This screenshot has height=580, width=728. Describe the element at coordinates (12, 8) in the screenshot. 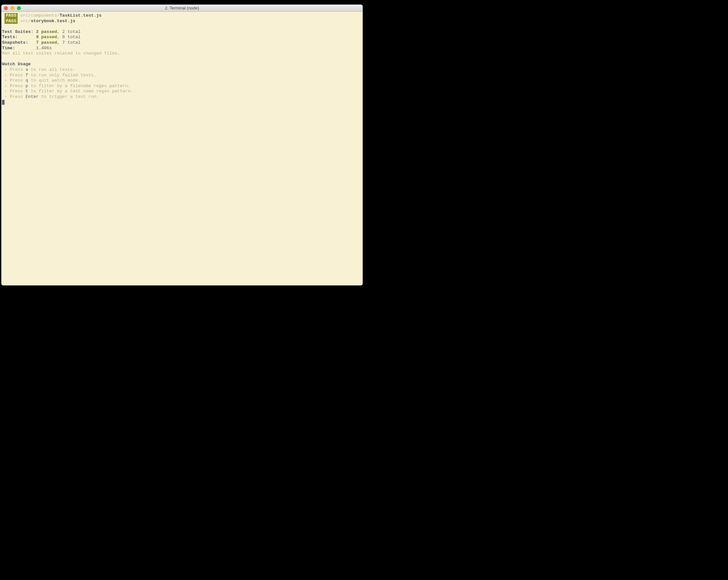

I see `minimize-icon` at that location.